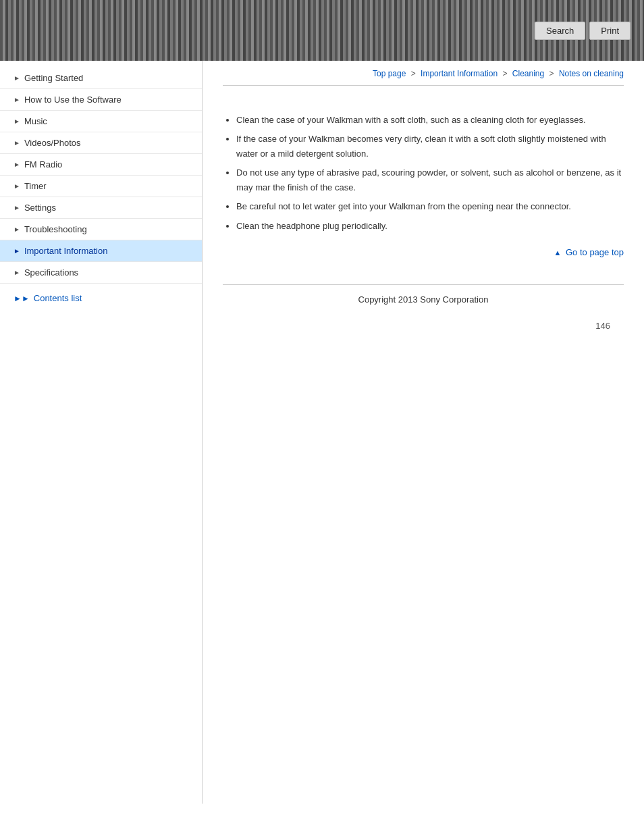 The image size is (644, 834). I want to click on sidebar-item-timer: ► Timer, so click(101, 186).